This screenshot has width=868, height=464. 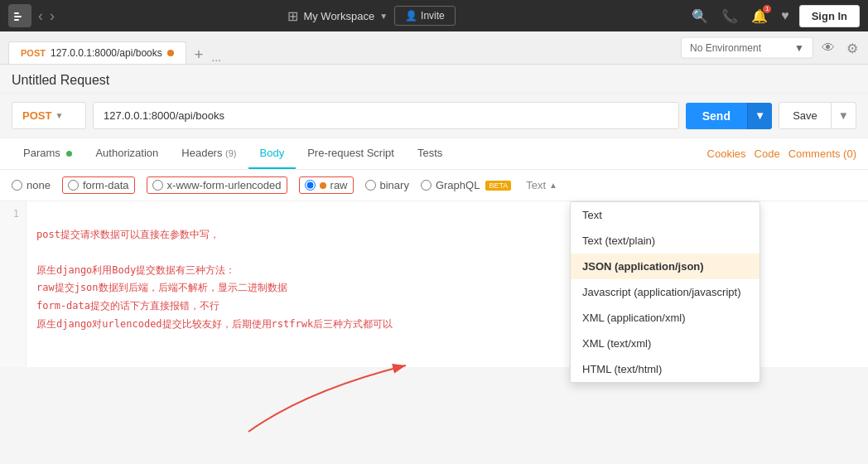 What do you see at coordinates (805, 116) in the screenshot?
I see `save-button: Save` at bounding box center [805, 116].